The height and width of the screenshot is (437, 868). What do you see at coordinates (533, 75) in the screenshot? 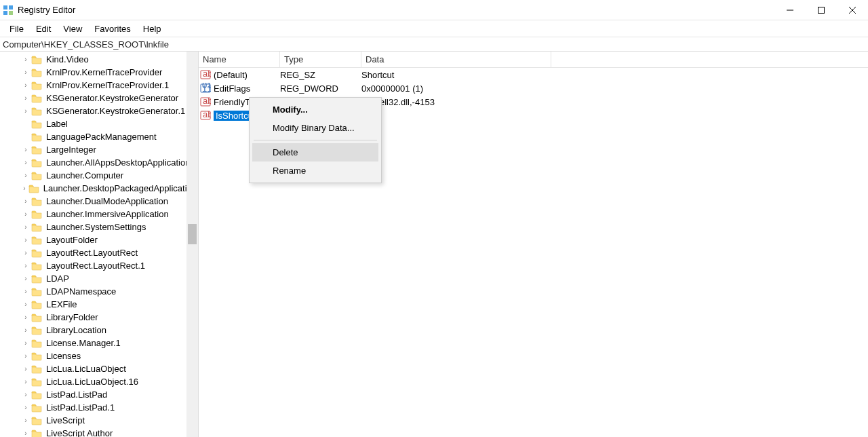
I see `value-row: ab(Default)REG_SZShortcut` at bounding box center [533, 75].